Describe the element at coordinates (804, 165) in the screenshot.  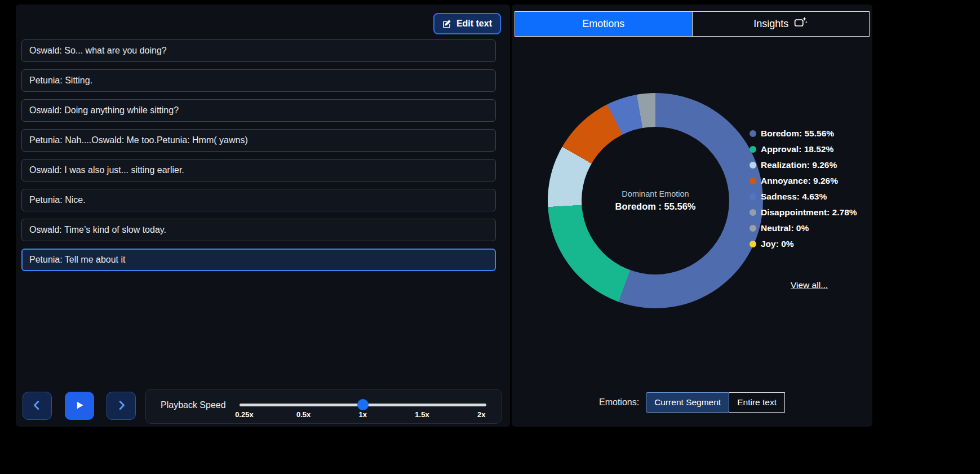
I see `legend-item: Realization: 9.26%` at that location.